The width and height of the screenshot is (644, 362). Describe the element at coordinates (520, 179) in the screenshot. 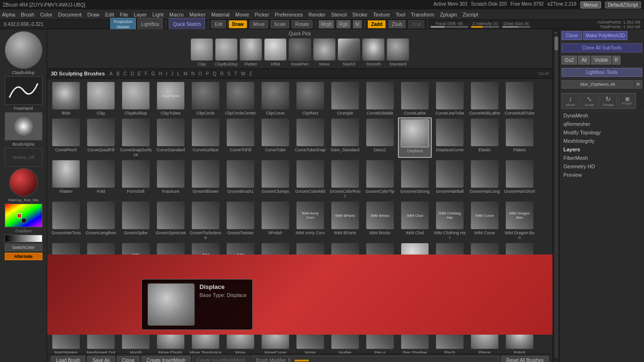

I see `list-item: GroomHairShort` at that location.